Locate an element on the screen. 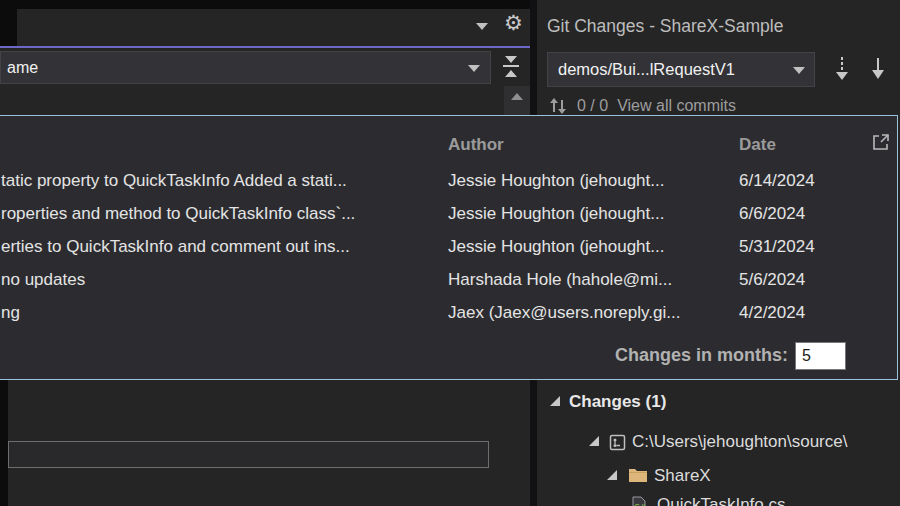  author-email: (Jaex@users.noreply.gi... is located at coordinates (585, 312).